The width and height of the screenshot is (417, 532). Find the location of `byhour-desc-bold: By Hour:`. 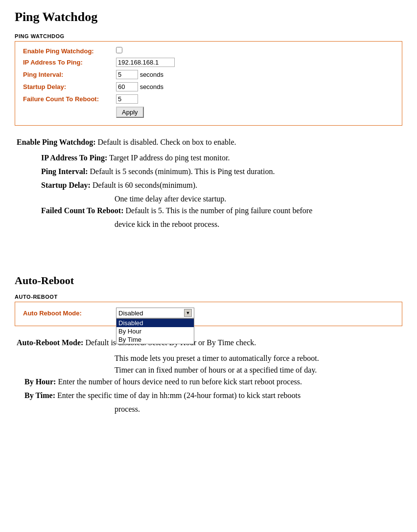

byhour-desc-bold: By Hour: is located at coordinates (40, 381).